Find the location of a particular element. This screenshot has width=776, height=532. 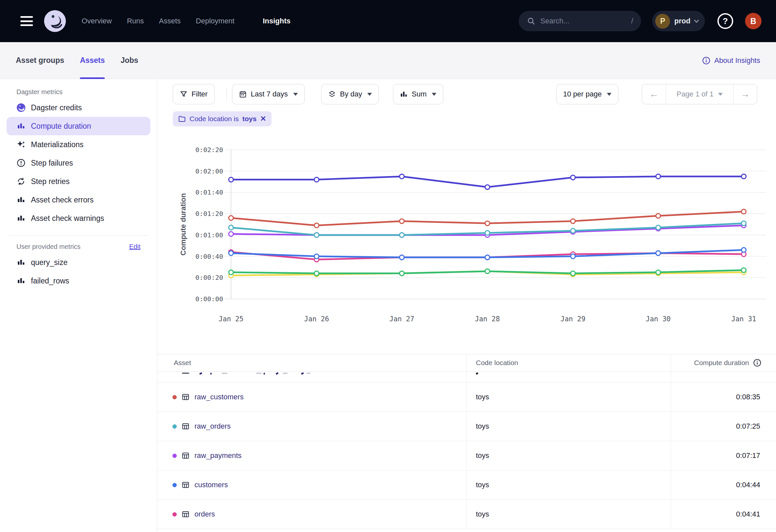

svg-text: 0:02:00 is located at coordinates (209, 171).